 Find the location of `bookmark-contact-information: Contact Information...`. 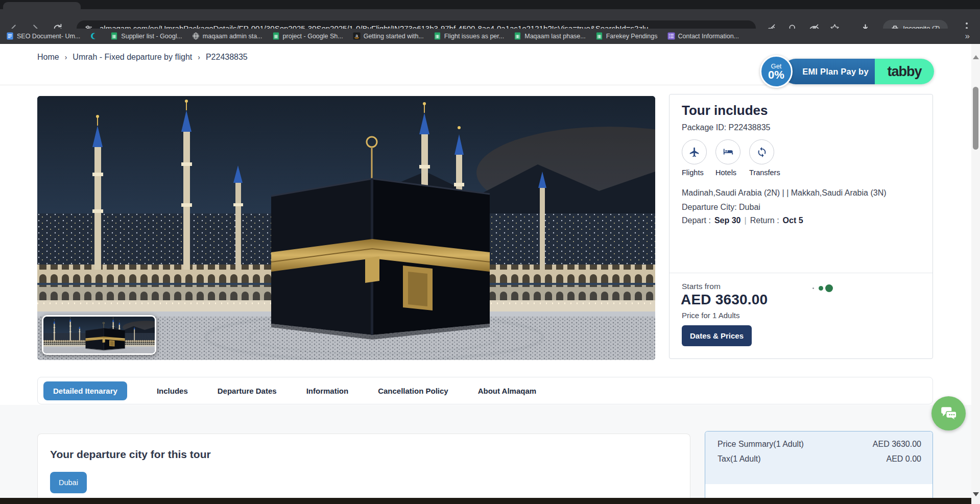

bookmark-contact-information: Contact Information... is located at coordinates (704, 36).